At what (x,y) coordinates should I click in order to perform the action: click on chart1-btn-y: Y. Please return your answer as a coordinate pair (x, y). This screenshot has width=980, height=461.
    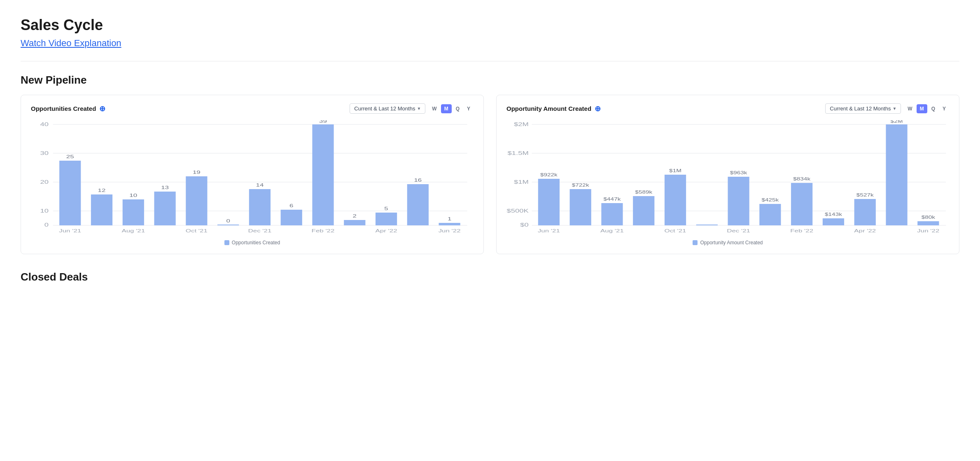
    Looking at the image, I should click on (469, 109).